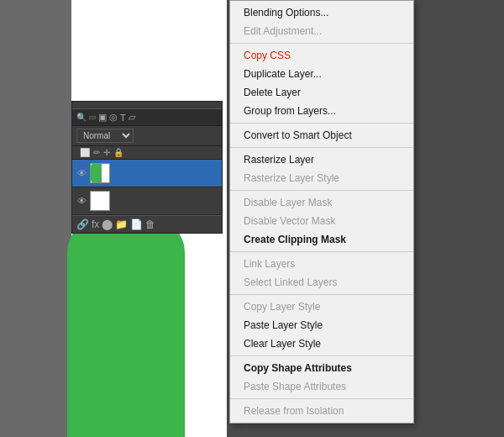  What do you see at coordinates (322, 135) in the screenshot?
I see `menu-item-convert-smart-object: Convert to Smart Object` at bounding box center [322, 135].